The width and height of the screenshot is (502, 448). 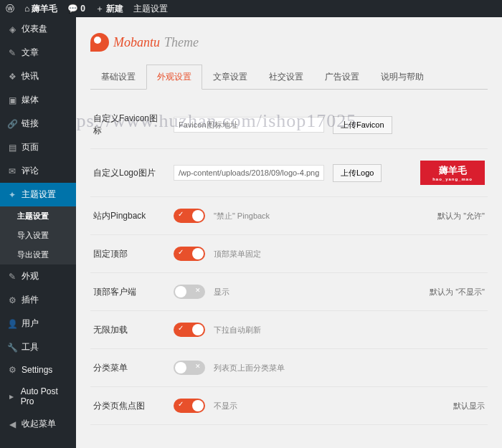 I want to click on catfocus-toggle, so click(x=189, y=406).